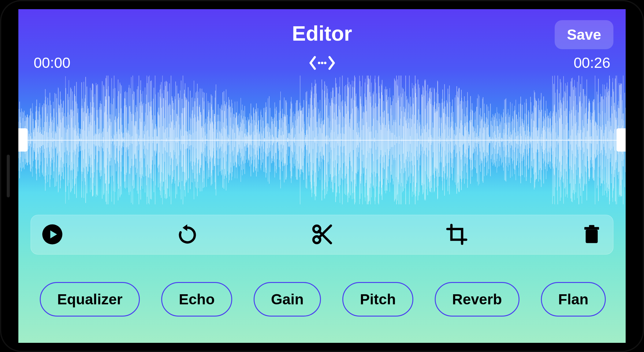  Describe the element at coordinates (52, 235) in the screenshot. I see `play-icon` at that location.